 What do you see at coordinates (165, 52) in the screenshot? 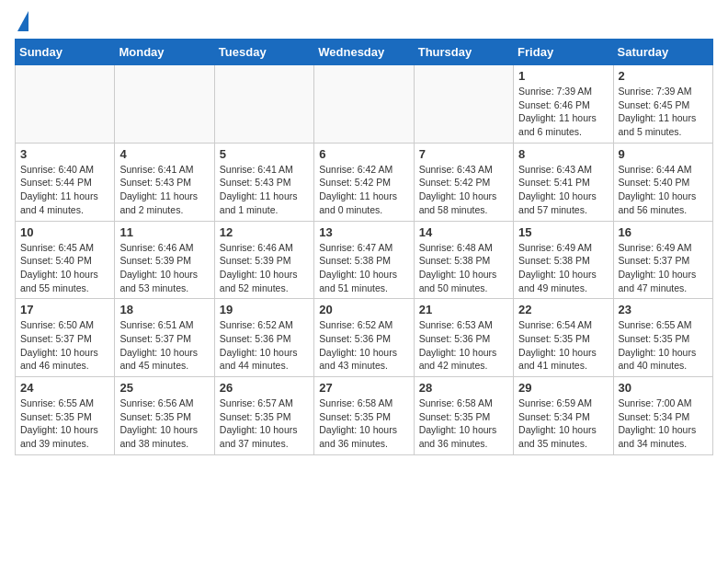
I see `calendar-header-monday: Monday` at bounding box center [165, 52].